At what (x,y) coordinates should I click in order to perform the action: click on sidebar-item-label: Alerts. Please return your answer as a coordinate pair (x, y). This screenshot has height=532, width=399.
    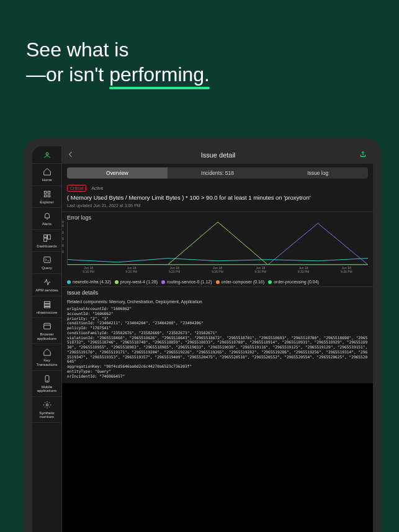
    Looking at the image, I should click on (47, 224).